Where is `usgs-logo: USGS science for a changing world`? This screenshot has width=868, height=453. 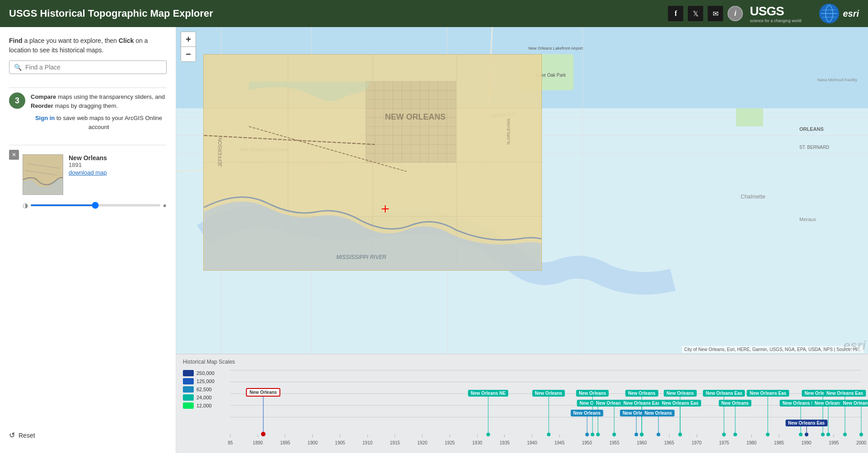
usgs-logo: USGS science for a changing world is located at coordinates (775, 14).